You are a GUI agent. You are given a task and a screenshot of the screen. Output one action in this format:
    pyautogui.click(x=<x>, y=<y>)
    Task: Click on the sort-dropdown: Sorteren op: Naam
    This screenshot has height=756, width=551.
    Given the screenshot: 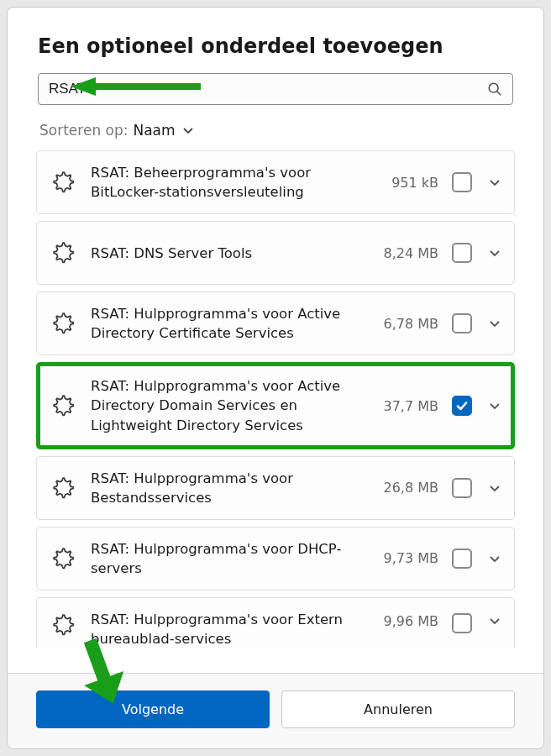 What is the action you would take?
    pyautogui.click(x=276, y=132)
    